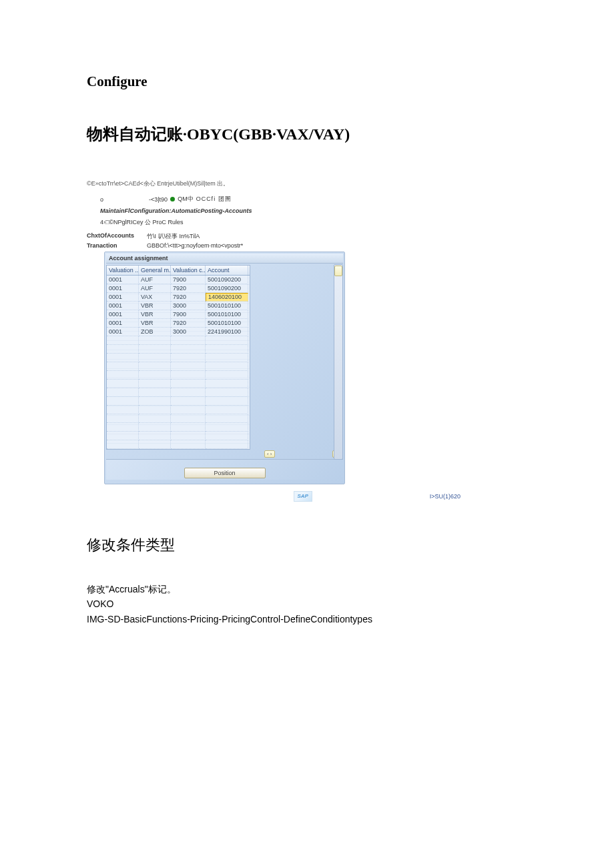 This screenshot has width=614, height=868. Describe the element at coordinates (188, 270) in the screenshot. I see `col-valuation-class: Valuation c...` at that location.